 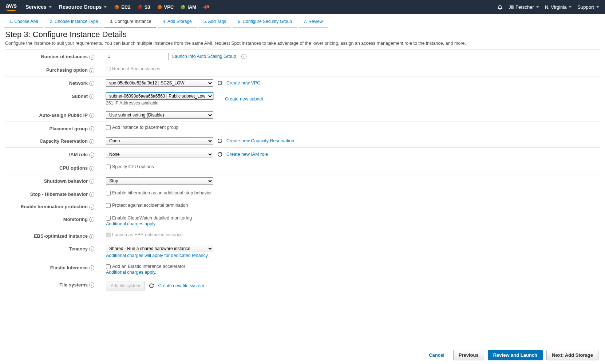 I want to click on label-ebs: EBS-optimized instance, so click(x=61, y=236).